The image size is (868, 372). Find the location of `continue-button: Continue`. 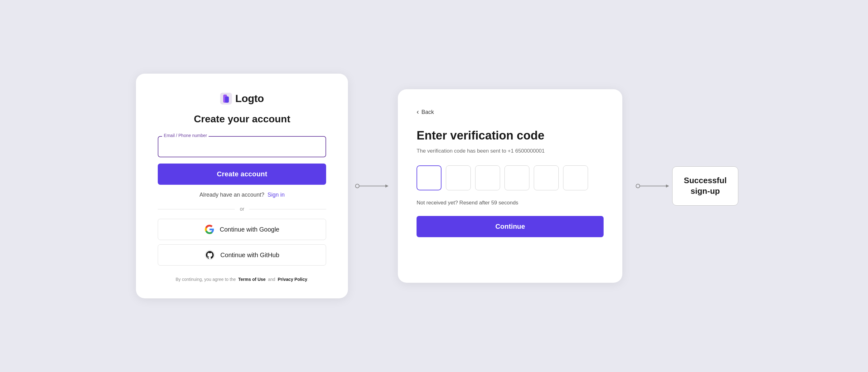

continue-button: Continue is located at coordinates (510, 227).